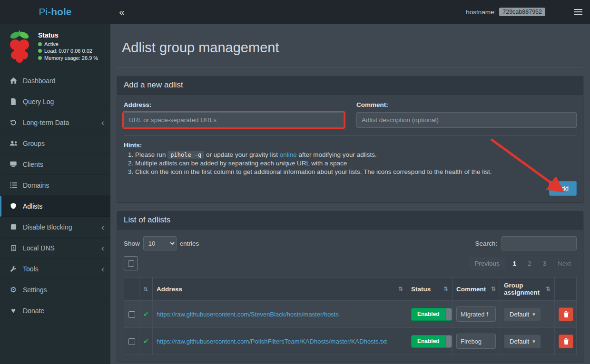 The image size is (590, 364). What do you see at coordinates (295, 12) in the screenshot?
I see `topbar: Pi-hole « hostname: 729cab887952` at bounding box center [295, 12].